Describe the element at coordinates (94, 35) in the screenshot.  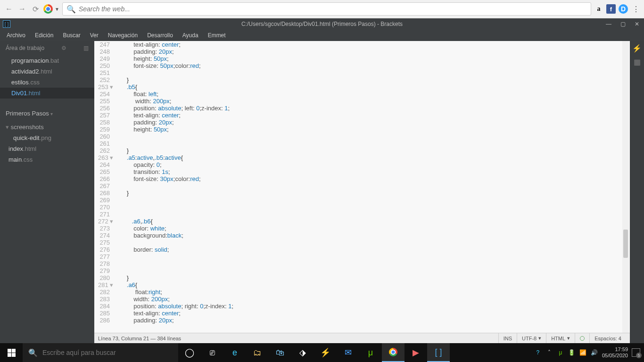
I see `menu-ver: Ver` at that location.